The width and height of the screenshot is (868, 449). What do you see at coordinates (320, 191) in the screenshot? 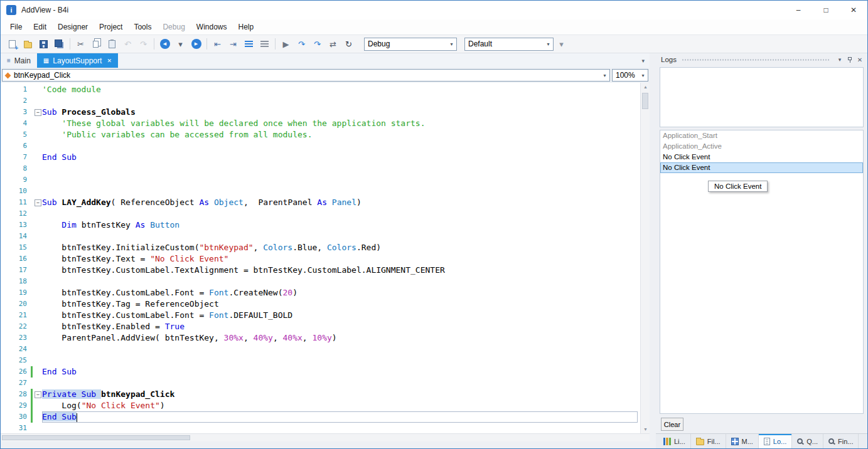
I see `code-line: 10` at bounding box center [320, 191].